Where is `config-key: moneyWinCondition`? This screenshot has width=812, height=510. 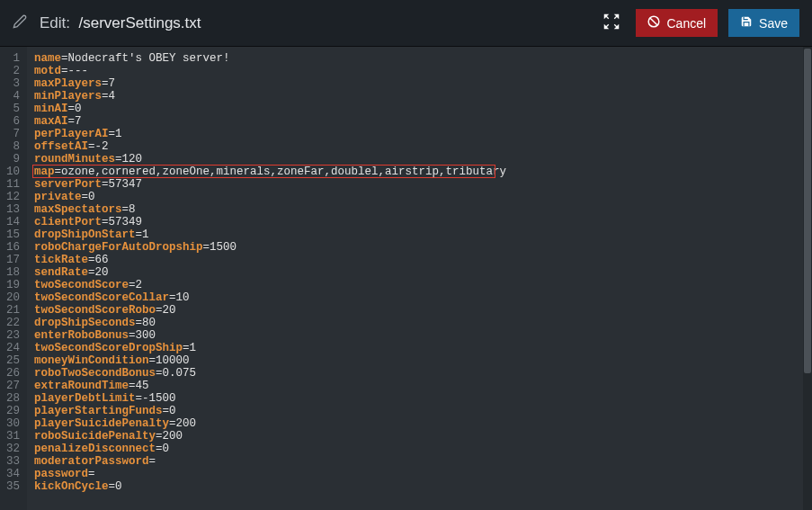 config-key: moneyWinCondition is located at coordinates (92, 361).